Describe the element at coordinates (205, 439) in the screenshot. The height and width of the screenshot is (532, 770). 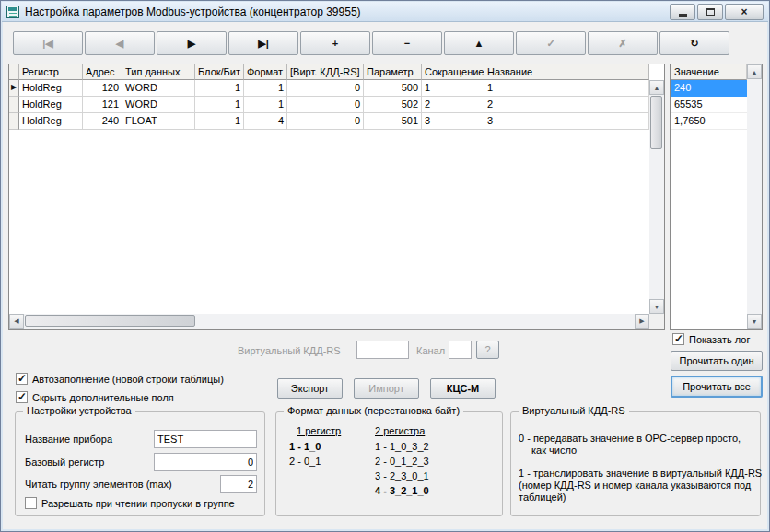
I see `device-name-input` at that location.